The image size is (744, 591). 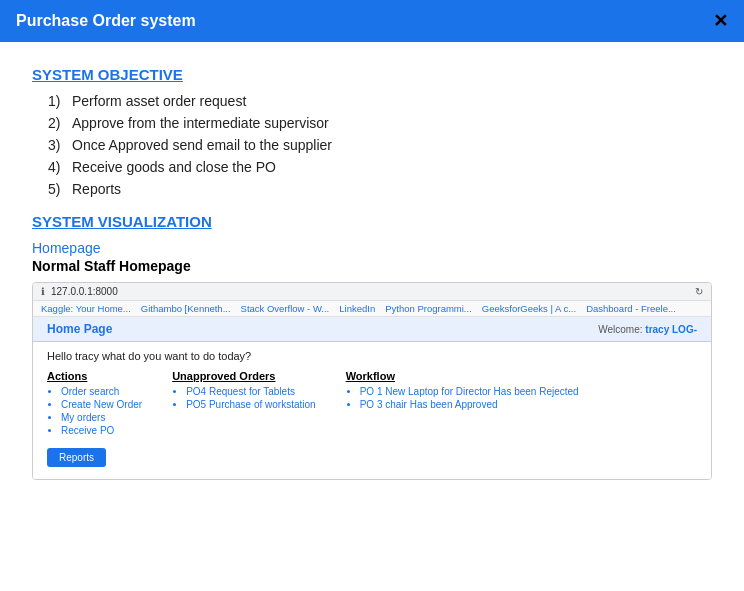 I want to click on close-button: ✕, so click(x=720, y=21).